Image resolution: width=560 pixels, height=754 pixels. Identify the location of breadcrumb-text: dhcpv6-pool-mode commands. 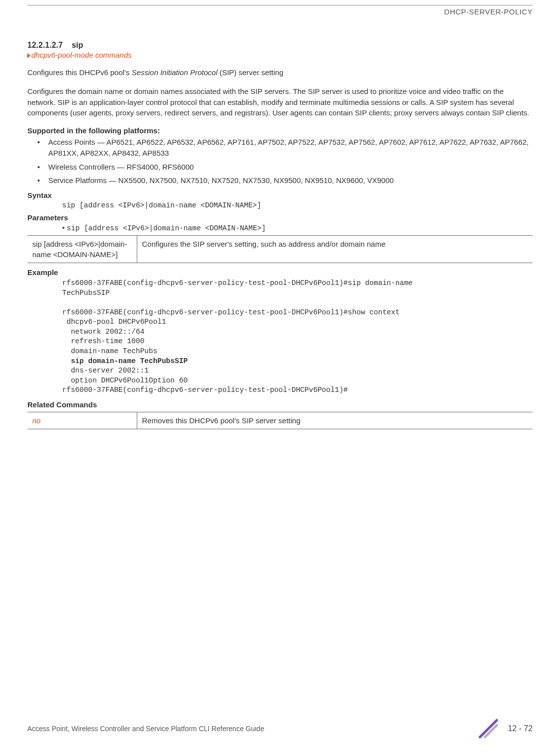
(82, 55).